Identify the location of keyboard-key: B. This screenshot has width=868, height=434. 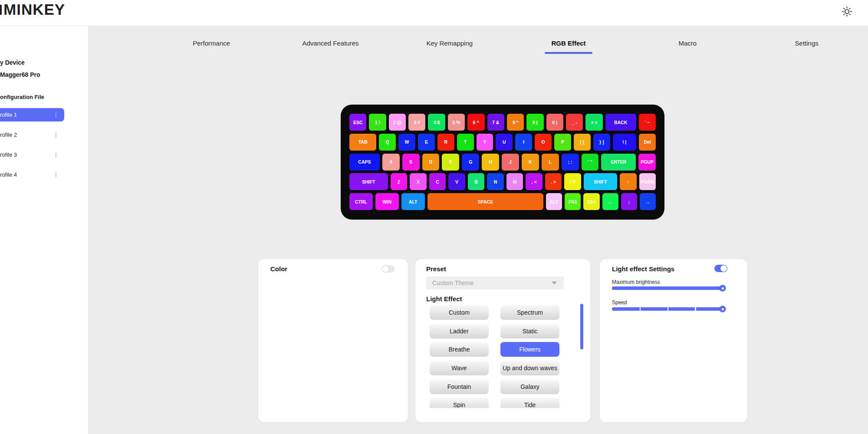
(477, 181).